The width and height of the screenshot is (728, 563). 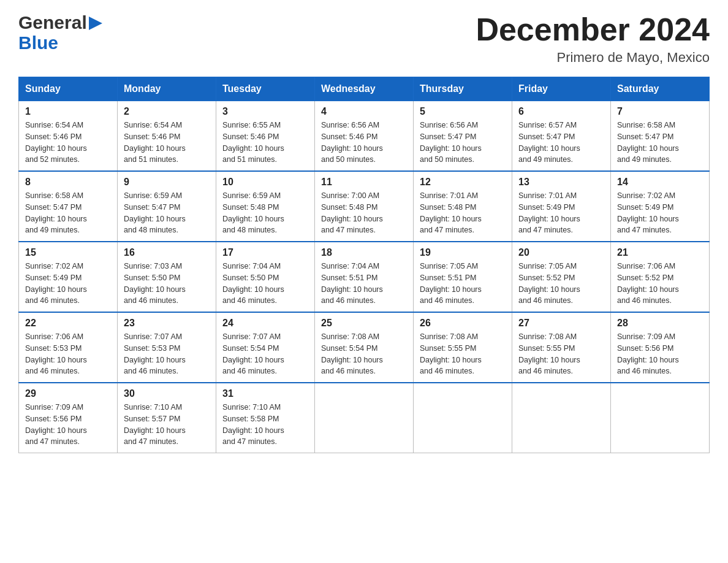 I want to click on calendar-cell: 4Sunrise: 6:56 AMSunset: 5:46 PMDaylight…, so click(x=364, y=136).